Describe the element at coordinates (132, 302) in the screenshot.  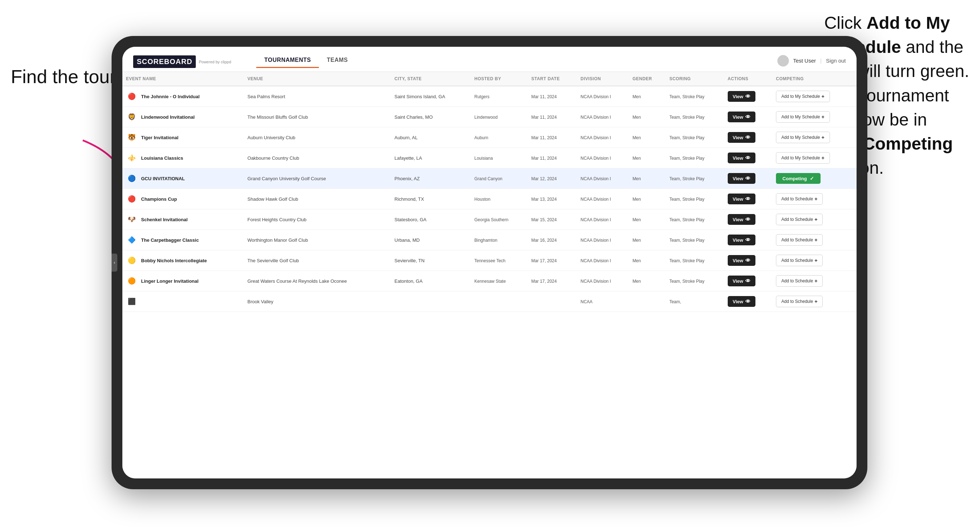
I see `team-logo-icon: ⬛` at that location.